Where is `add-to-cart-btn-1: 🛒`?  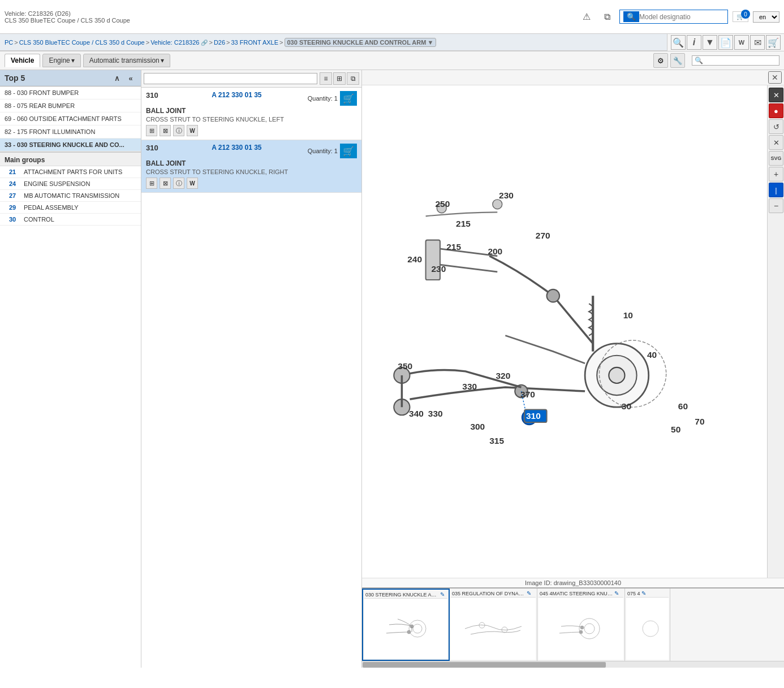
add-to-cart-btn-1: 🛒 is located at coordinates (348, 98).